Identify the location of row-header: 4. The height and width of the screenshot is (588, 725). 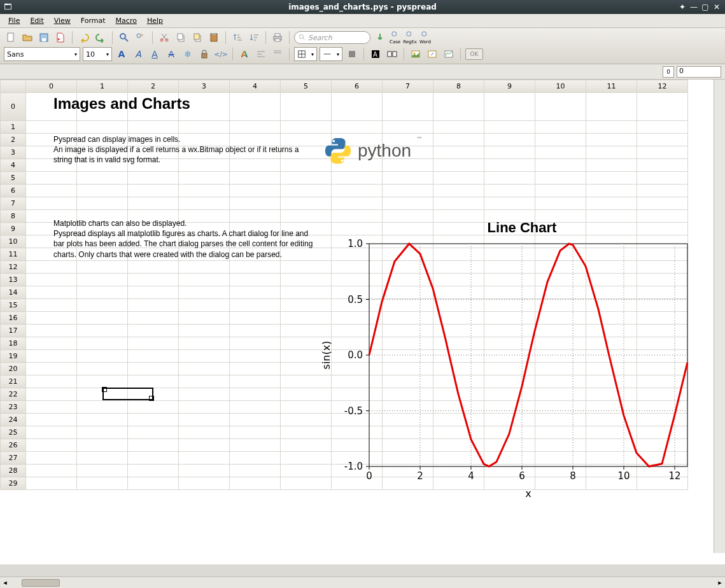
(13, 165).